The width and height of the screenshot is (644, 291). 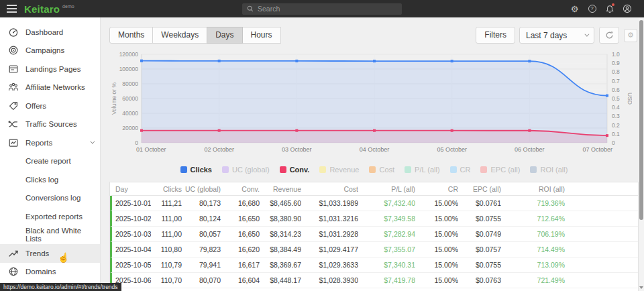 What do you see at coordinates (339, 170) in the screenshot?
I see `legend-item: Revenue` at bounding box center [339, 170].